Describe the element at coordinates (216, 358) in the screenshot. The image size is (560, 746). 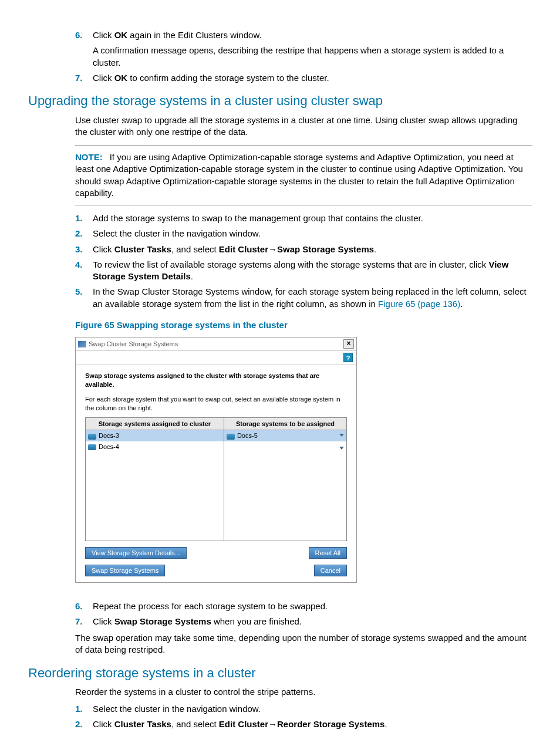
I see `dialog-toolbar: ?` at that location.